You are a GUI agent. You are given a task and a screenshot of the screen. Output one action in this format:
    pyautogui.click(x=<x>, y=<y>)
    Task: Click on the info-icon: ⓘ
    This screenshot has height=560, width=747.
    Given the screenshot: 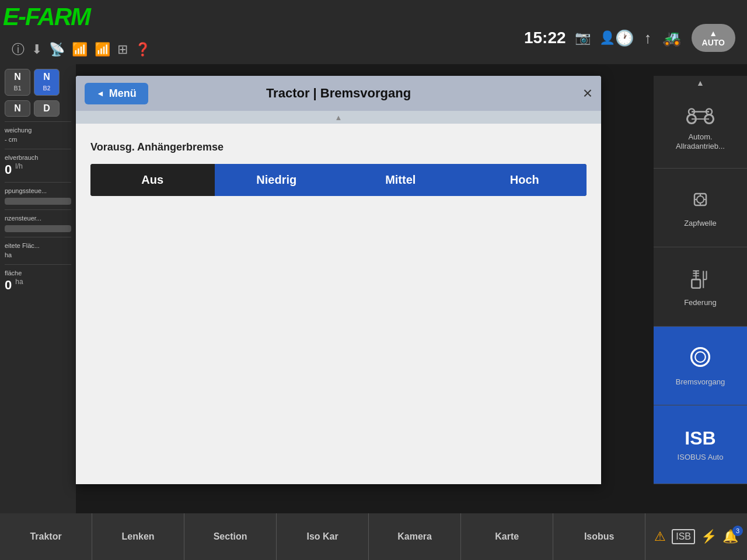 What is the action you would take?
    pyautogui.click(x=18, y=50)
    